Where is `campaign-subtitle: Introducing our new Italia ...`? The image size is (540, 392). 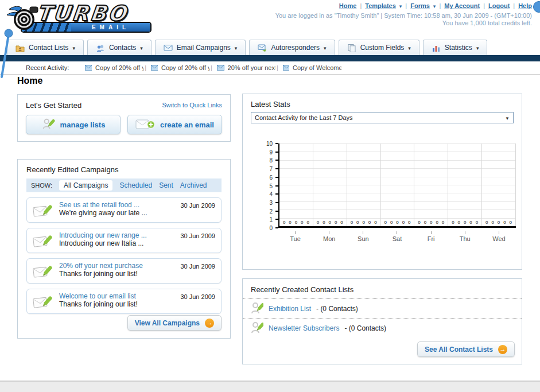
campaign-subtitle: Introducing our new Italia ... is located at coordinates (140, 243).